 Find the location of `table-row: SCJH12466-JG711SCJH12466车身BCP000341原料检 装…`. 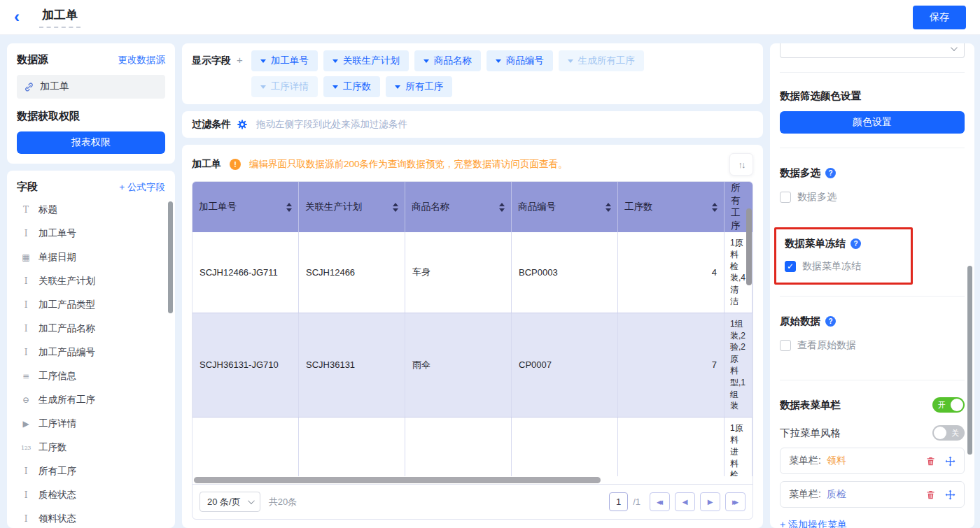

table-row: SCJH12466-JG711SCJH12466车身BCP000341原料检 装… is located at coordinates (472, 273).